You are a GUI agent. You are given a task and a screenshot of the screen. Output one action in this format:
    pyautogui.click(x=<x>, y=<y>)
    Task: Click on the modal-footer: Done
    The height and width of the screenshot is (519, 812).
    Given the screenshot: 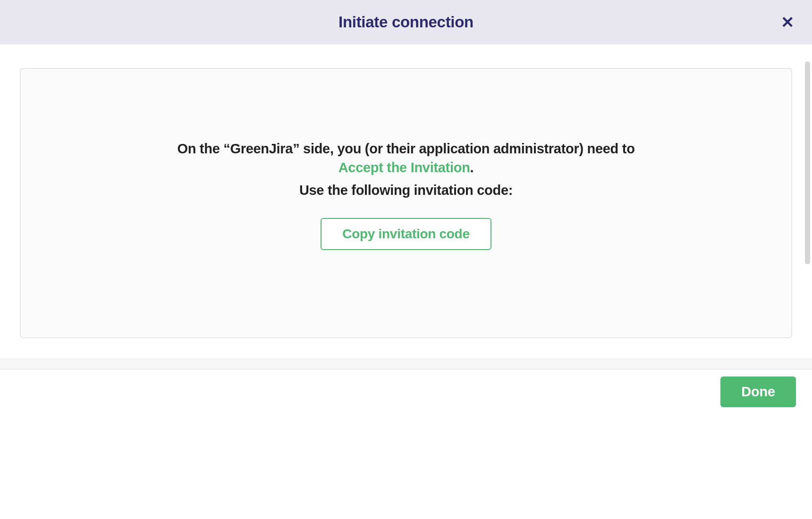 What is the action you would take?
    pyautogui.click(x=406, y=392)
    